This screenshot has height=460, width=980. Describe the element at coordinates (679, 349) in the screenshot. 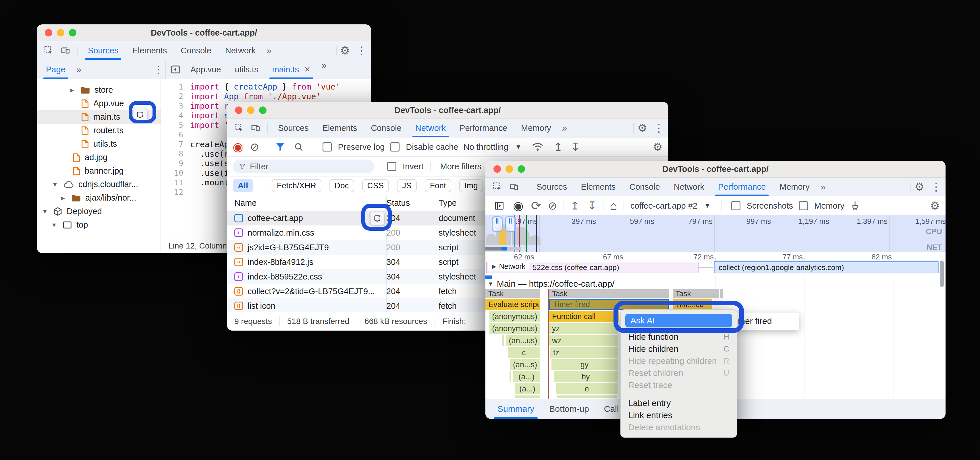

I see `menu-item-hide-children: Hide childrenC` at that location.